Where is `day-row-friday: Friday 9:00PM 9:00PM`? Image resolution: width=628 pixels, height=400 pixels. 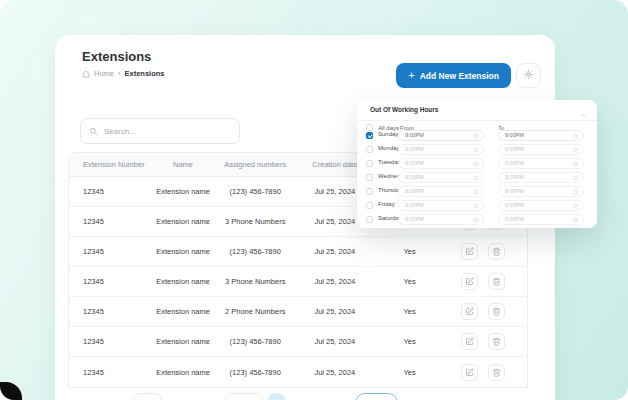 day-row-friday: Friday 9:00PM 9:00PM is located at coordinates (477, 205).